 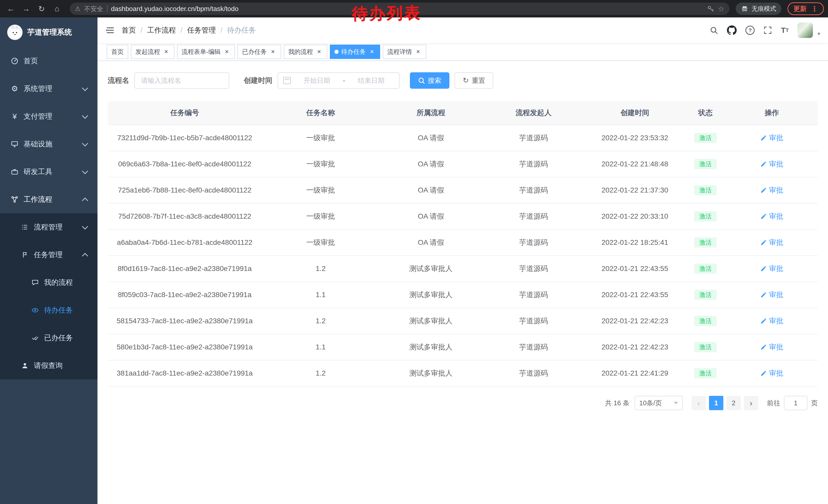 What do you see at coordinates (339, 81) in the screenshot?
I see `date-range-picker: 开始日期 - 结束日期` at bounding box center [339, 81].